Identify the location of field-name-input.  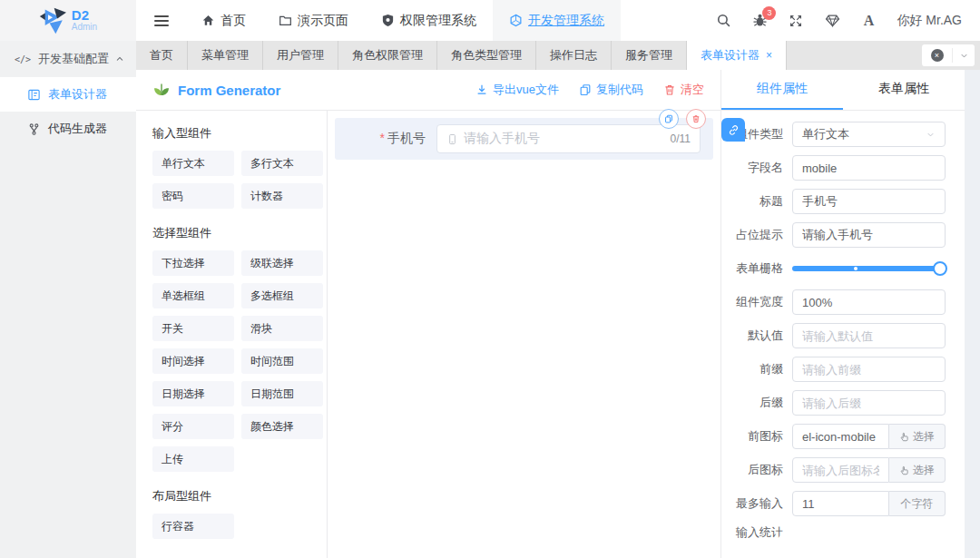
(869, 168).